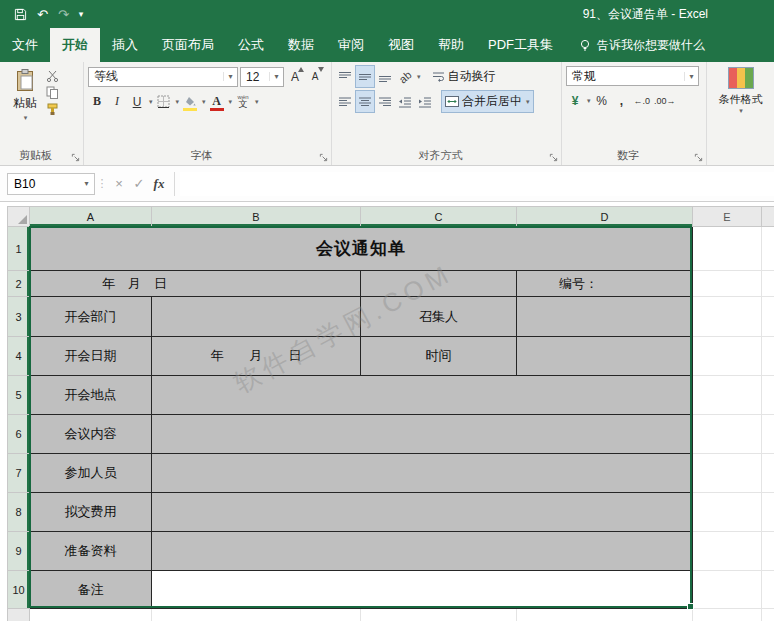 The width and height of the screenshot is (774, 621). Describe the element at coordinates (19, 615) in the screenshot. I see `row-header-partial` at that location.